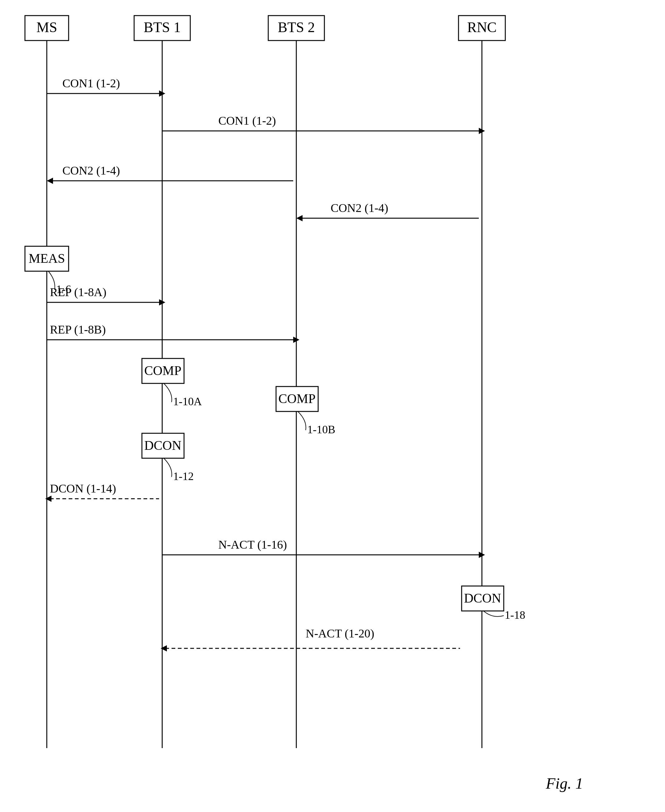 Image resolution: width=665 pixels, height=812 pixels. I want to click on svg-text: DCON (1-14), so click(83, 489).